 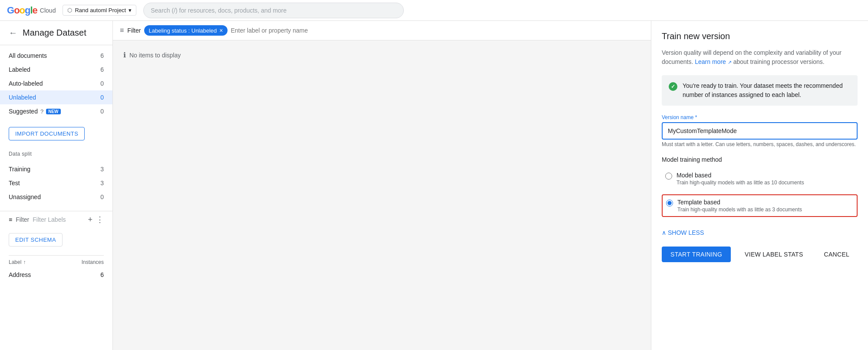 I want to click on filter-label-text: Filter, so click(x=23, y=220).